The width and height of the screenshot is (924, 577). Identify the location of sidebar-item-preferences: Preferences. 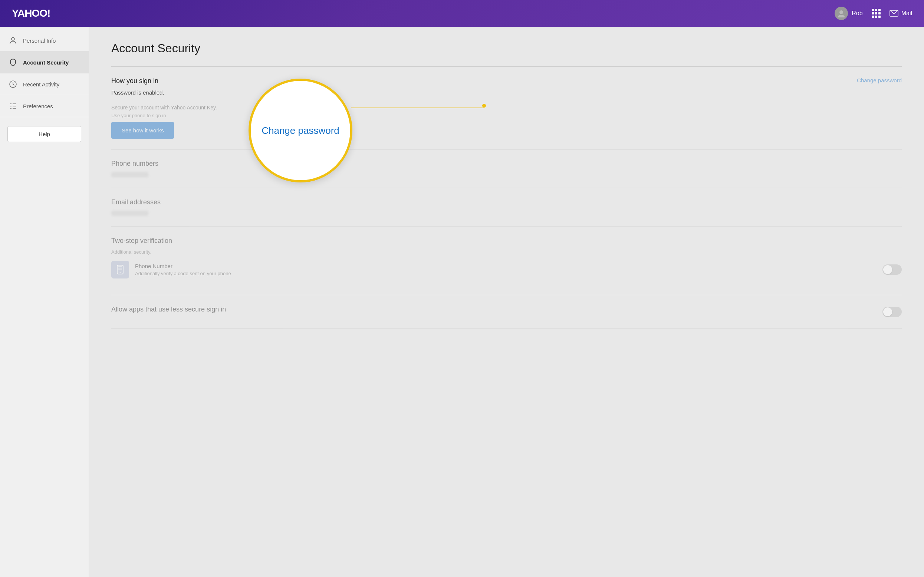
(44, 106).